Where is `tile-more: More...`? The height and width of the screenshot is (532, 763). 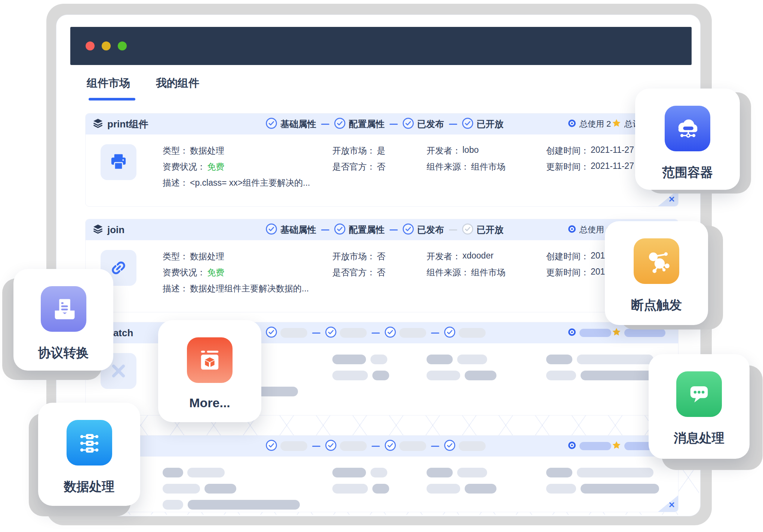
tile-more: More... is located at coordinates (210, 371).